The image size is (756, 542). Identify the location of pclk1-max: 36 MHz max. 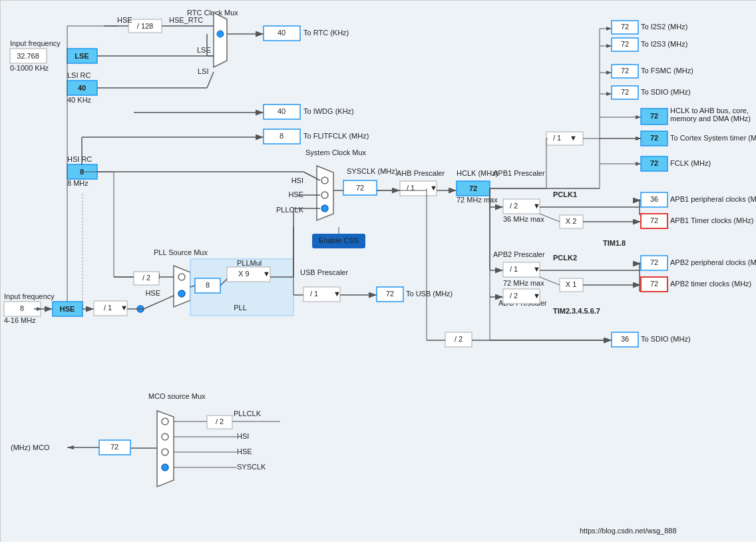
(524, 219).